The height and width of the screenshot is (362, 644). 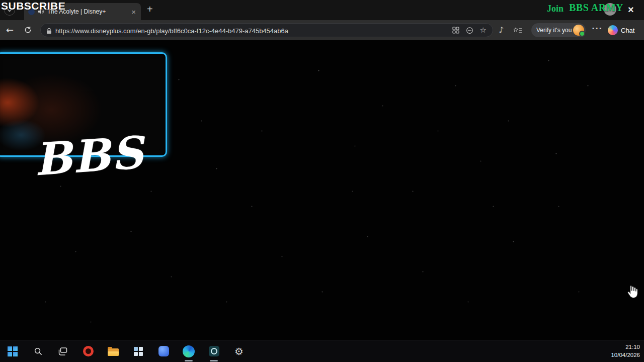 I want to click on browser-toolbar: ← https://www.disneyplus.com/en-gb/play/…, so click(x=322, y=30).